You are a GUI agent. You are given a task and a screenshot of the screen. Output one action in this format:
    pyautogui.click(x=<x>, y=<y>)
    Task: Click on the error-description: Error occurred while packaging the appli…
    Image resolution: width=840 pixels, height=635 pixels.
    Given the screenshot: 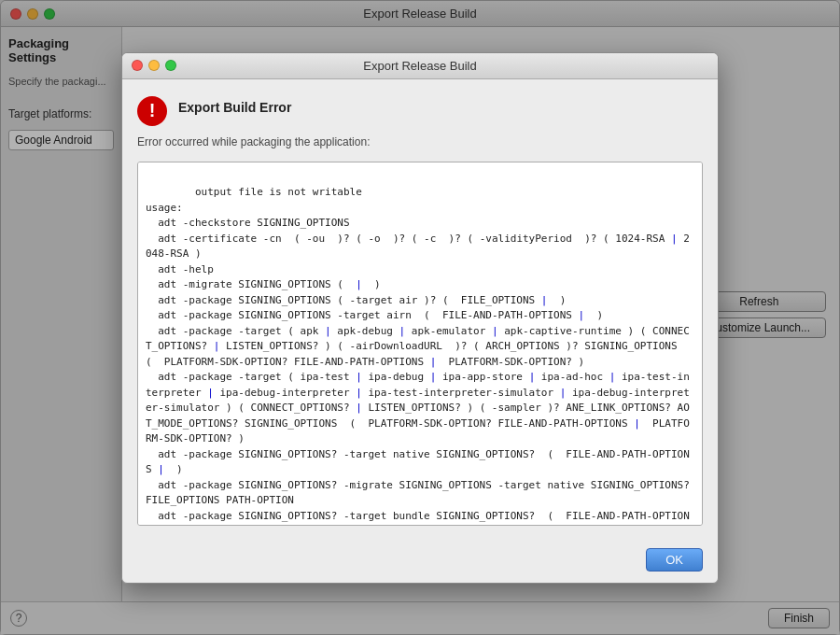 What is the action you would take?
    pyautogui.click(x=420, y=142)
    